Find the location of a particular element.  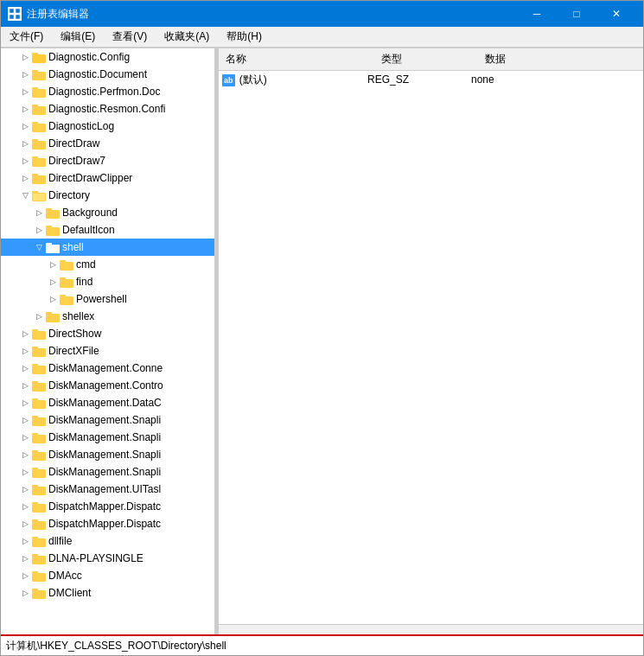

tree-item-directxfile: ▷ DirectXFile is located at coordinates (107, 351).